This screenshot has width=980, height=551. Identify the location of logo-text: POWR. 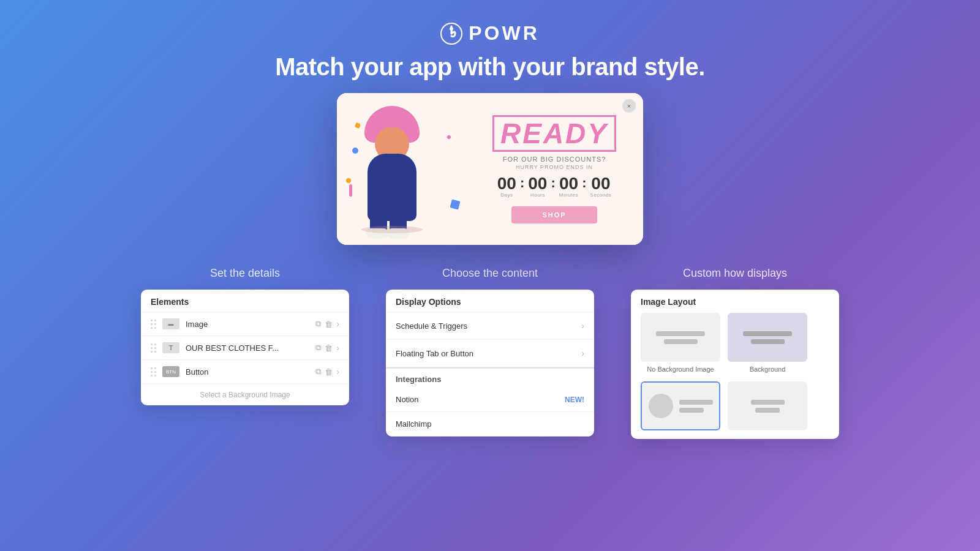
(504, 33).